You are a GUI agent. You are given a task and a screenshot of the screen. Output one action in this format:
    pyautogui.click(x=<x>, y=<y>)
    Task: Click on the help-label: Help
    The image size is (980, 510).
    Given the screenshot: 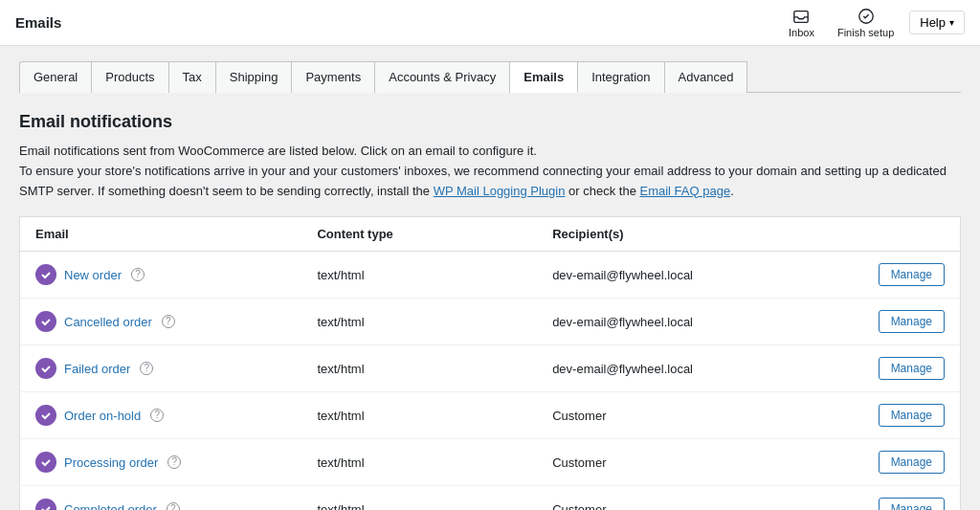 What is the action you would take?
    pyautogui.click(x=932, y=23)
    